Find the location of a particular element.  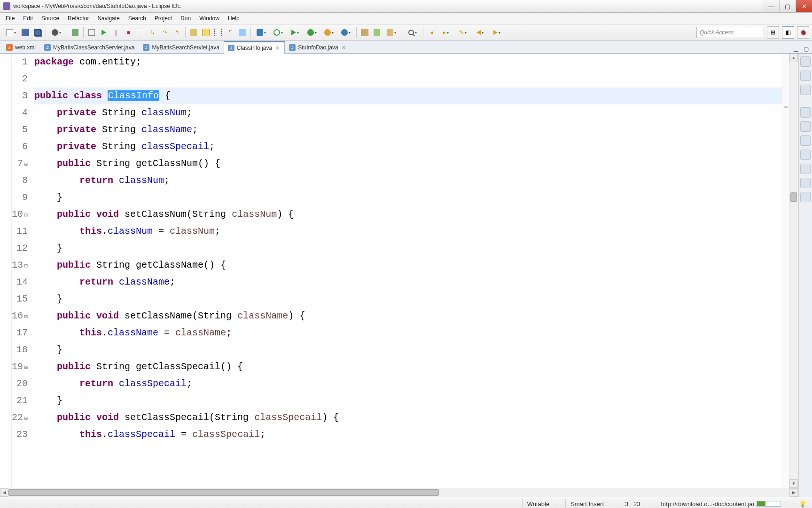

mark-occurrence-button is located at coordinates (206, 32).